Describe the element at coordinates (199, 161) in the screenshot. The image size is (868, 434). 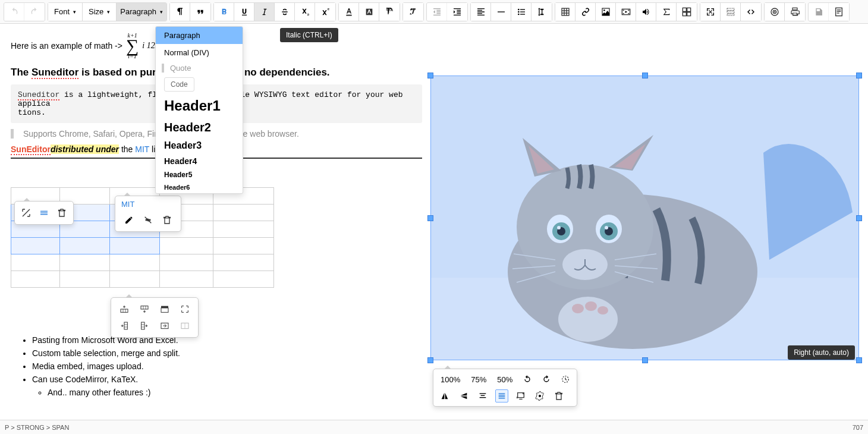
I see `dropdown-item-h4: Header4` at that location.